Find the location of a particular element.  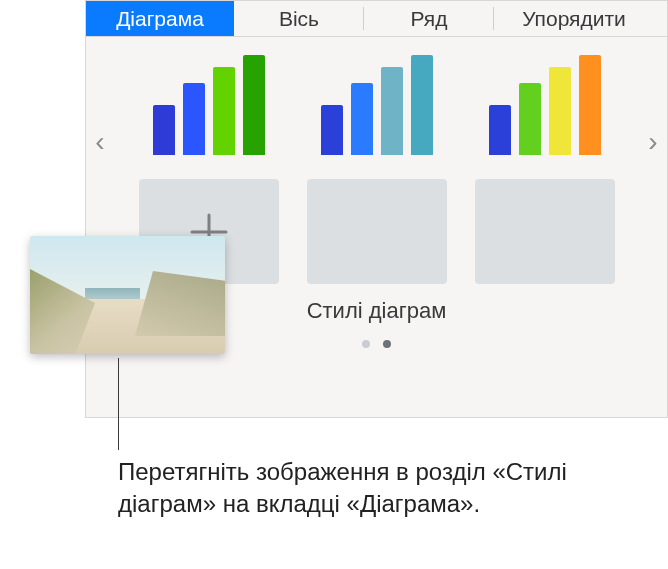

tab-diagram: Діаграма is located at coordinates (160, 18).